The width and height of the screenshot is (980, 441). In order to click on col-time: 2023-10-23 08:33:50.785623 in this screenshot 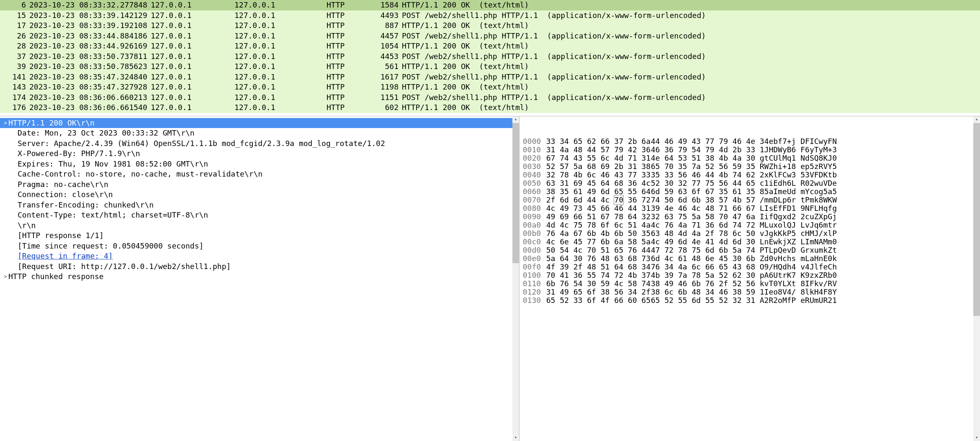, I will do `click(90, 67)`.